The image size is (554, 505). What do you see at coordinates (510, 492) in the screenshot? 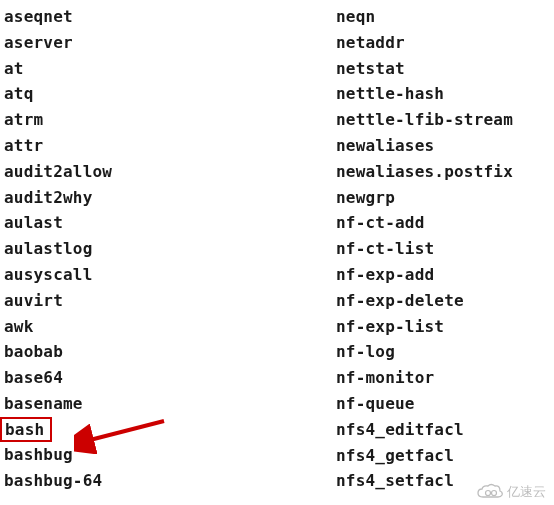
I see `watermark: 亿速云` at bounding box center [510, 492].